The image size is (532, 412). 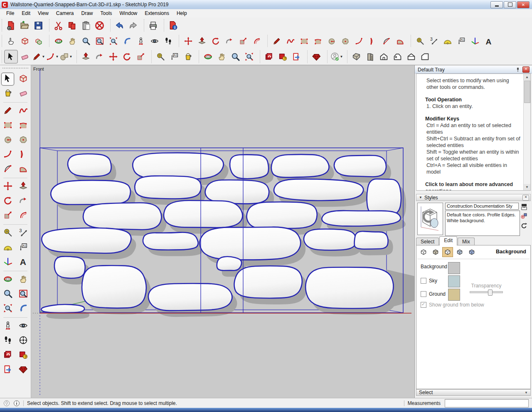 I want to click on offset-button, so click(x=23, y=216).